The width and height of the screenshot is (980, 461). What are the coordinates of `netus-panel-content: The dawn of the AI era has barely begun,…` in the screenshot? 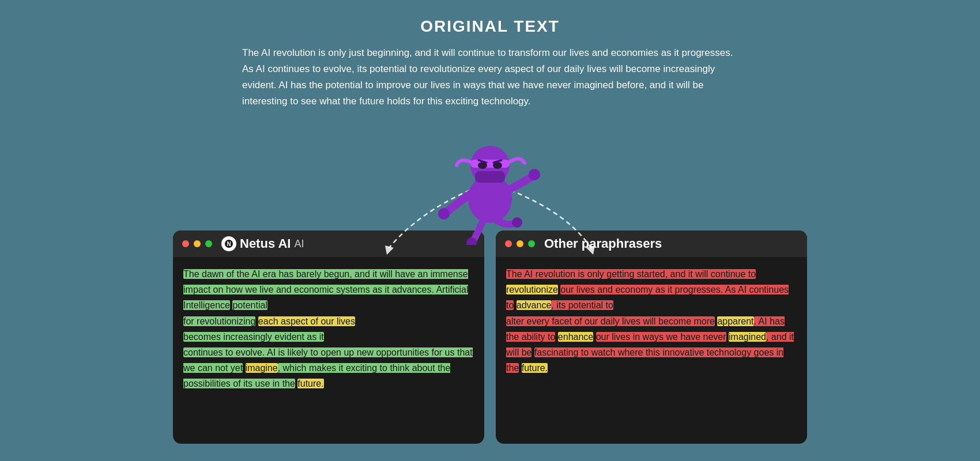 It's located at (329, 329).